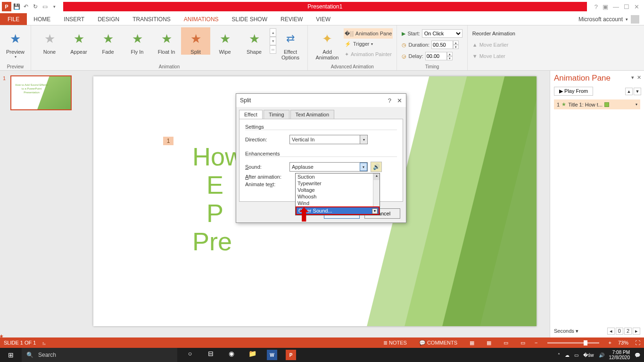 The height and width of the screenshot is (362, 644). What do you see at coordinates (635, 19) in the screenshot?
I see `avatar` at bounding box center [635, 19].